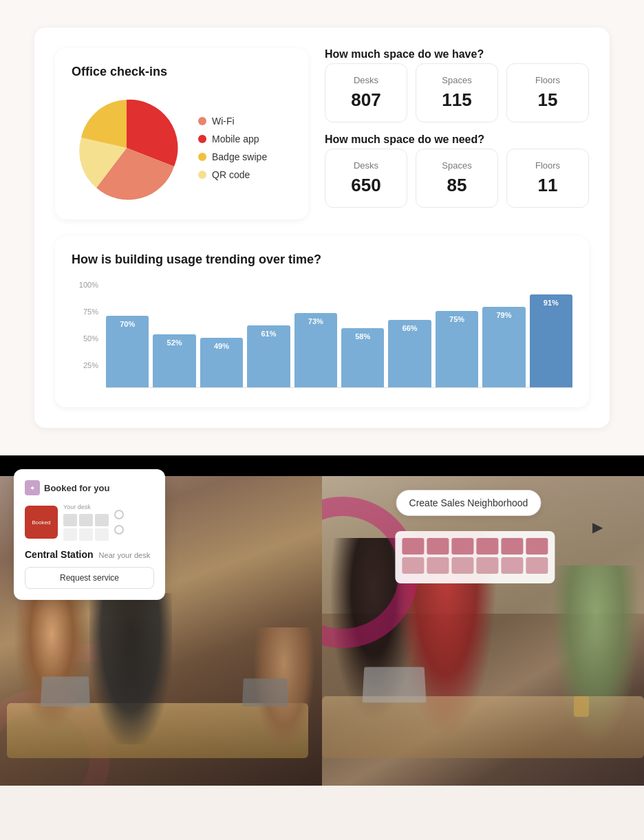  Describe the element at coordinates (504, 315) in the screenshot. I see `bar-label-8: 79%` at that location.